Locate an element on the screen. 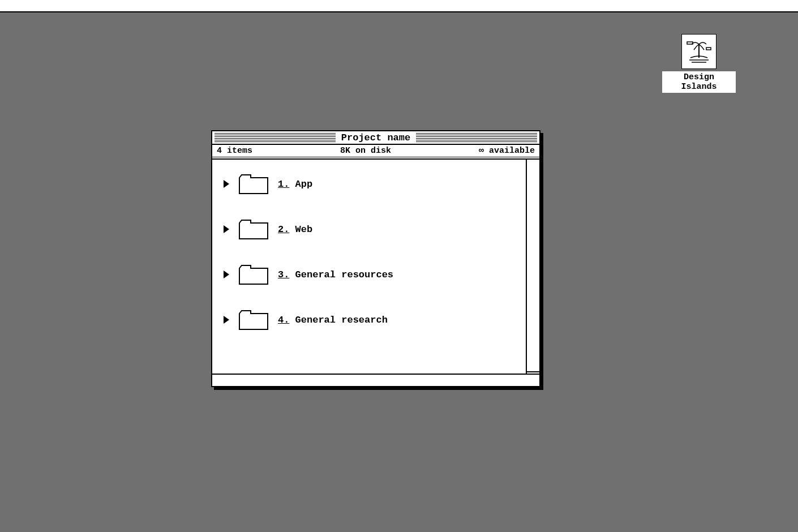 The height and width of the screenshot is (532, 798). folder-row: 4. General research is located at coordinates (369, 320).